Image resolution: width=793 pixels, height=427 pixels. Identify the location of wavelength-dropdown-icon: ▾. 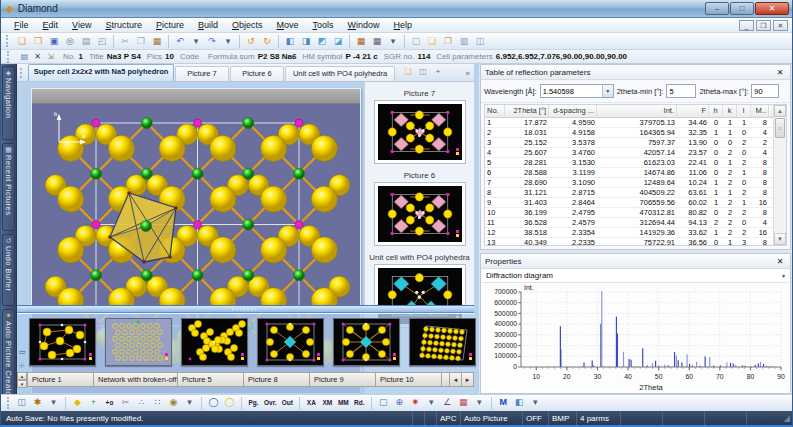
(608, 91).